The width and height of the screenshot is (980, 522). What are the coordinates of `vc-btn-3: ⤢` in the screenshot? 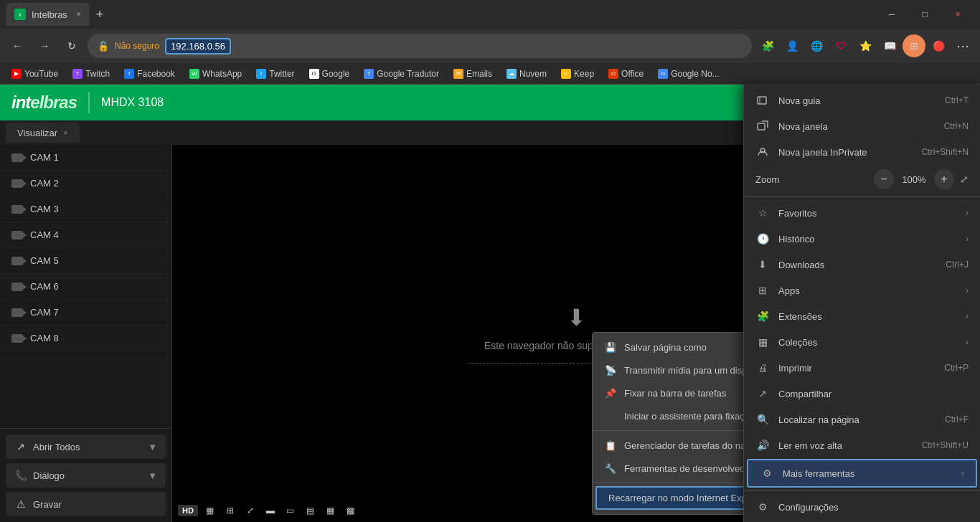 It's located at (250, 511).